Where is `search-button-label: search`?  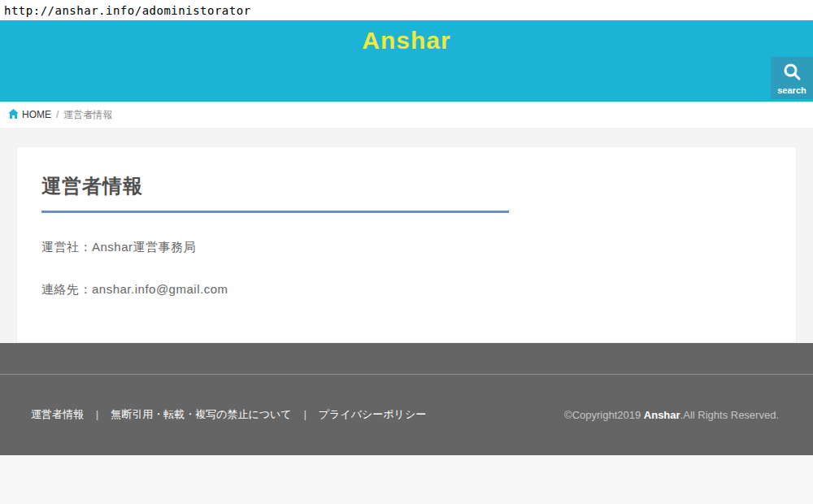 search-button-label: search is located at coordinates (792, 90).